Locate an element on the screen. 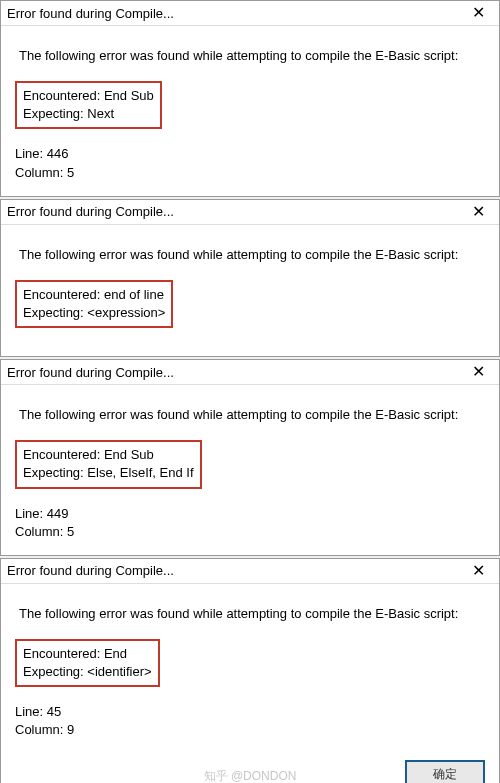  error-location: Line: 449Column: 5 is located at coordinates (250, 523).